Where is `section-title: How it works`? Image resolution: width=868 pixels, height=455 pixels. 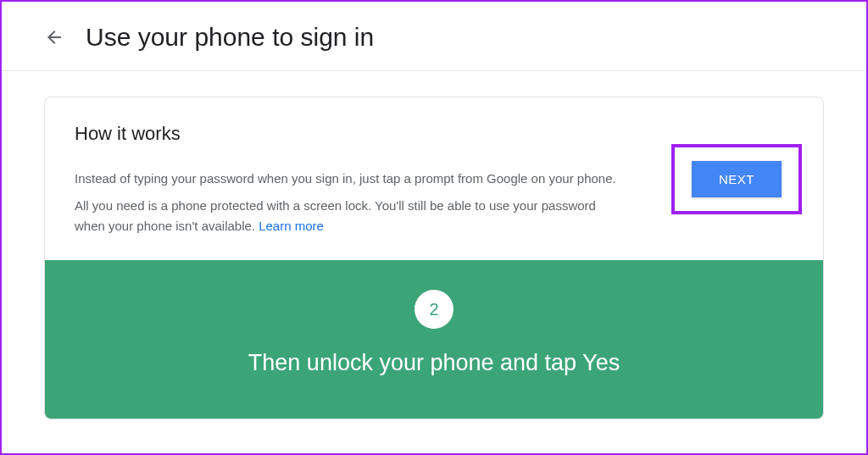
section-title: How it works is located at coordinates (434, 134).